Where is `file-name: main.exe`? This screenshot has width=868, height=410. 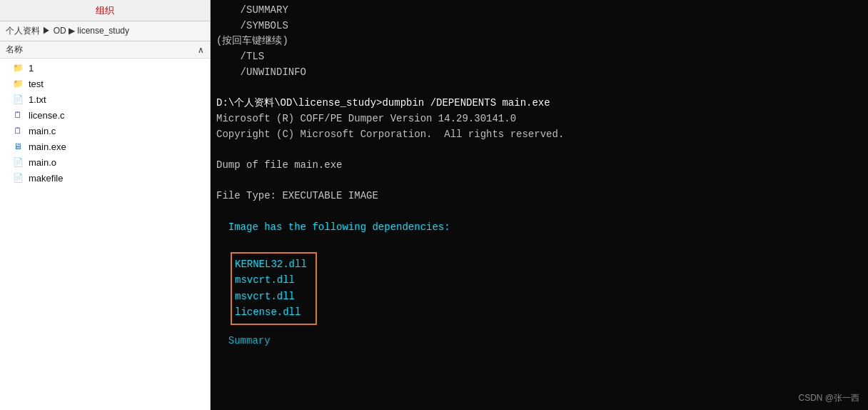 file-name: main.exe is located at coordinates (47, 147).